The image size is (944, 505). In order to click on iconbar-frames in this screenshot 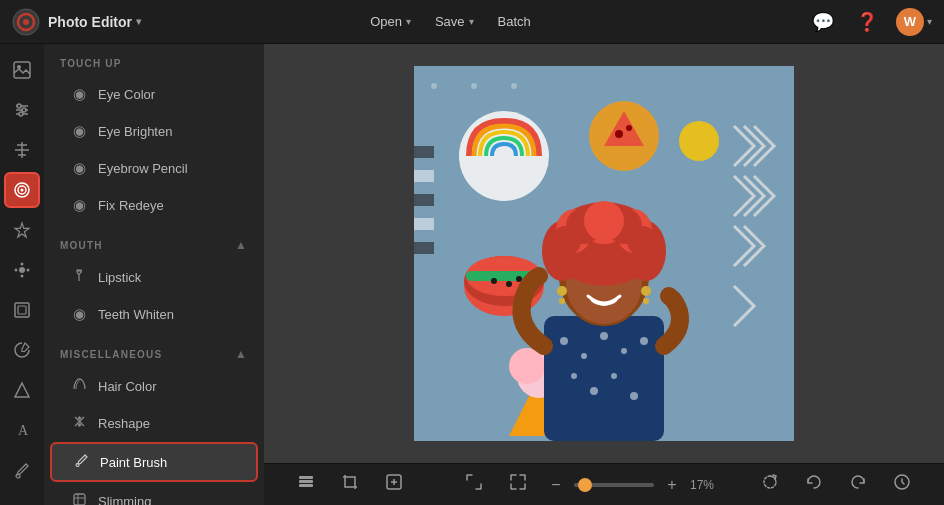, I will do `click(22, 310)`.